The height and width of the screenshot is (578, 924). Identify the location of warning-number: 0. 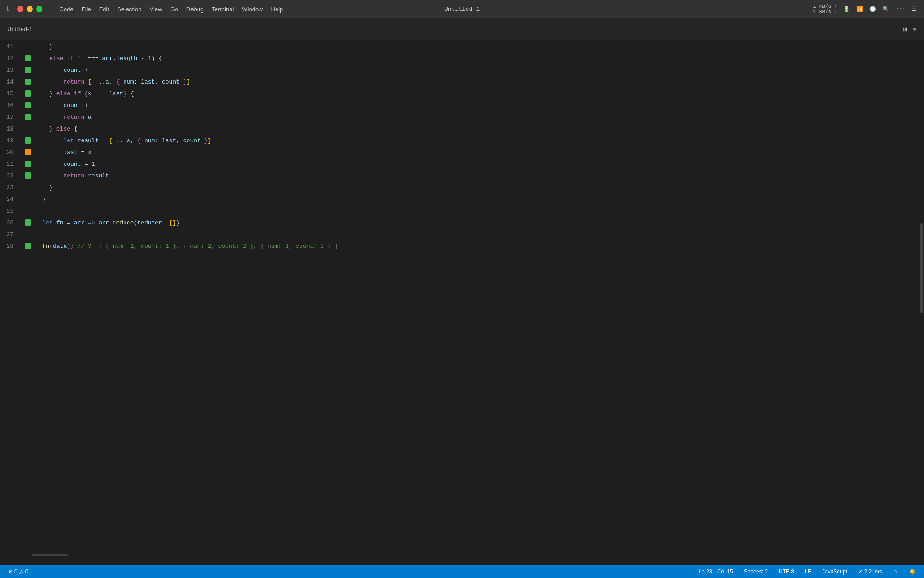
(27, 572).